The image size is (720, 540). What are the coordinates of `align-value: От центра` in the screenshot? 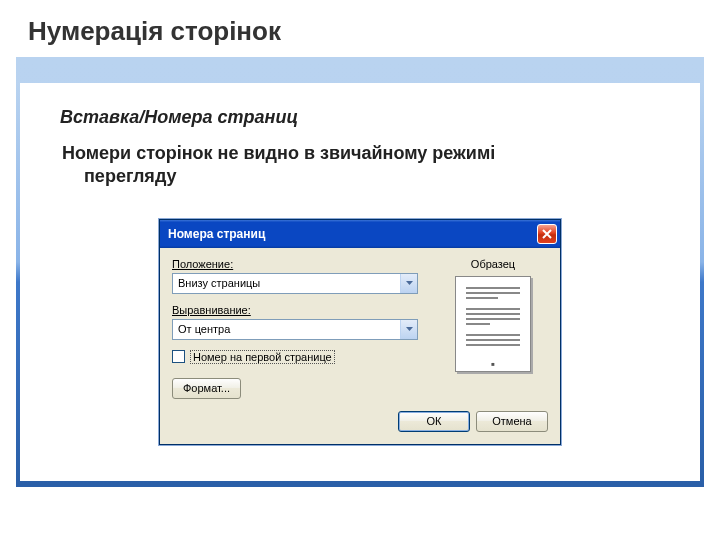 It's located at (204, 329).